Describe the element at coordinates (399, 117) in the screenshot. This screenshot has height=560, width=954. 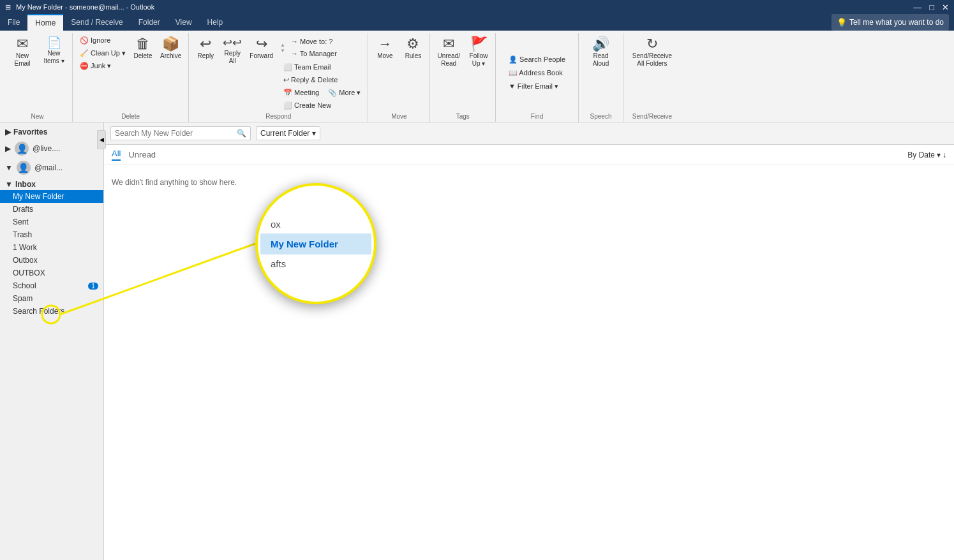
I see `ribbon-group-move-label: Move` at that location.